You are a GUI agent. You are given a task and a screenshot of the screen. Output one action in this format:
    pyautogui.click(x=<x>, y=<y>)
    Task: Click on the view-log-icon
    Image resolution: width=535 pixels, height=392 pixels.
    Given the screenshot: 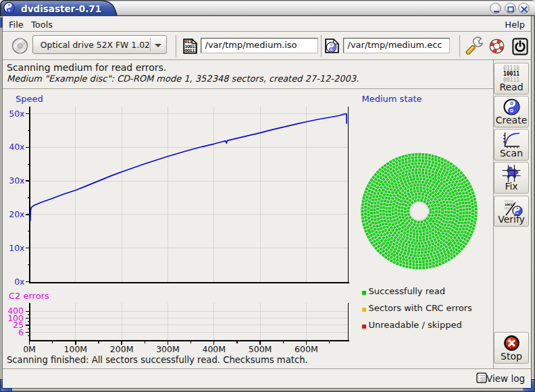 What is the action you would take?
    pyautogui.click(x=482, y=378)
    